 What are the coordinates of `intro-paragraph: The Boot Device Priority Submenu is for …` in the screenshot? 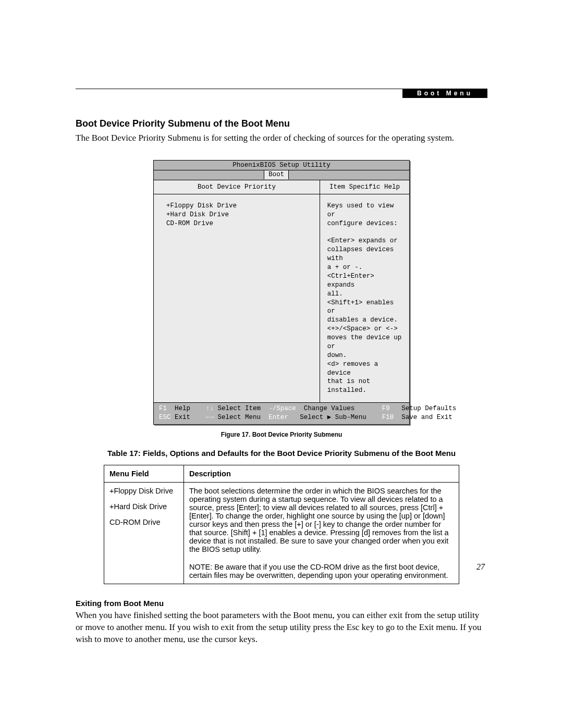 It's located at (282, 139).